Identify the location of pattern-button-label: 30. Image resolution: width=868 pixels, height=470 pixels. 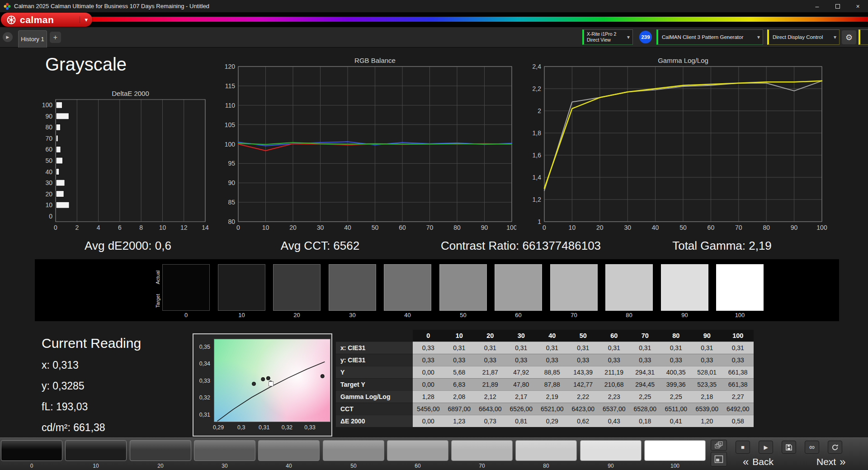
(225, 466).